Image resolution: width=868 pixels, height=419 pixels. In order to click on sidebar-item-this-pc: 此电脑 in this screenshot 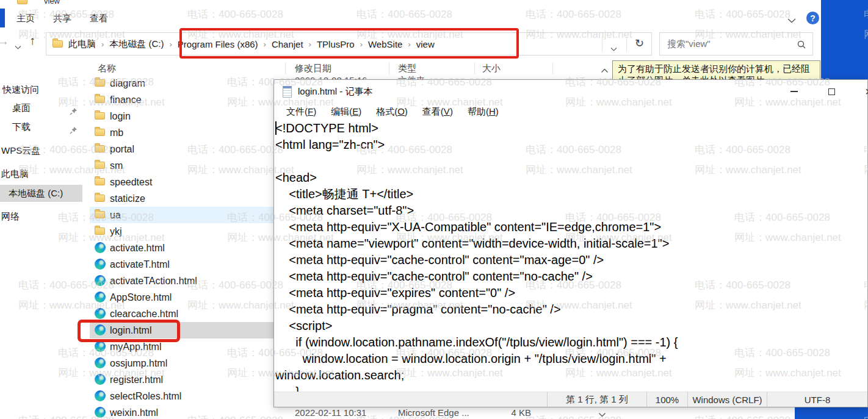, I will do `click(42, 174)`.